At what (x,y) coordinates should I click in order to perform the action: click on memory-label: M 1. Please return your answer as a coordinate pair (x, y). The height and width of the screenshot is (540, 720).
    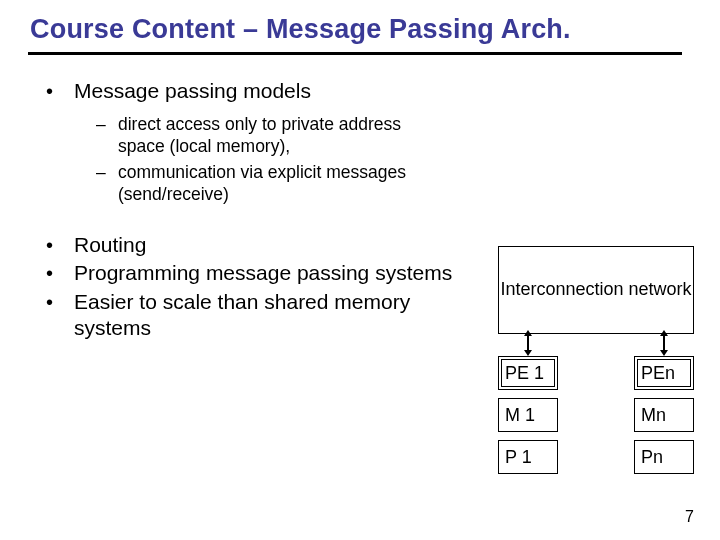
    Looking at the image, I should click on (520, 416).